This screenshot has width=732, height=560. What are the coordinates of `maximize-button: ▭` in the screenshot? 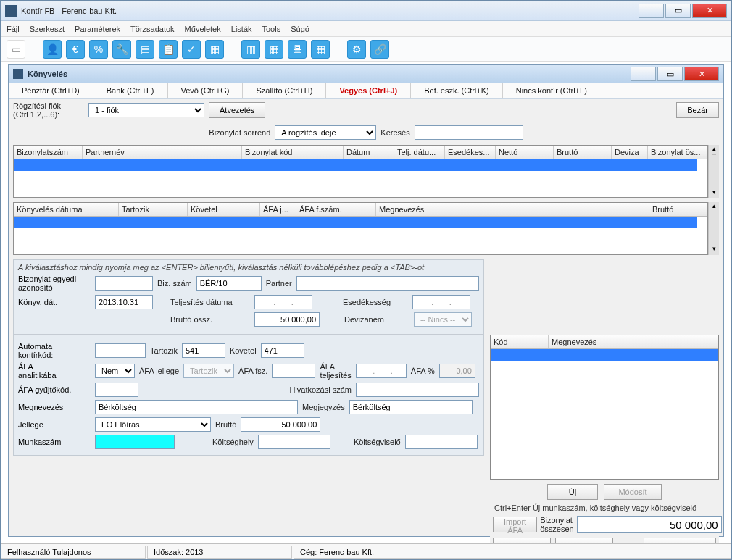 It's located at (678, 11).